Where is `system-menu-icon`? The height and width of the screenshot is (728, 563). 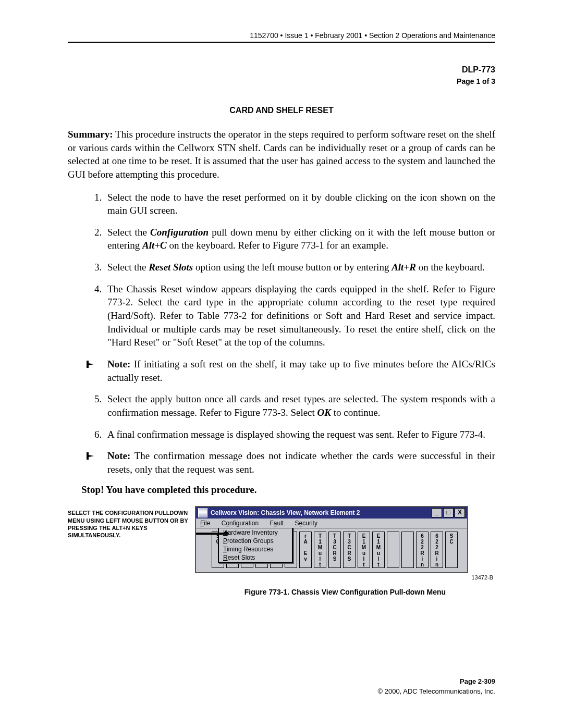 system-menu-icon is located at coordinates (203, 513).